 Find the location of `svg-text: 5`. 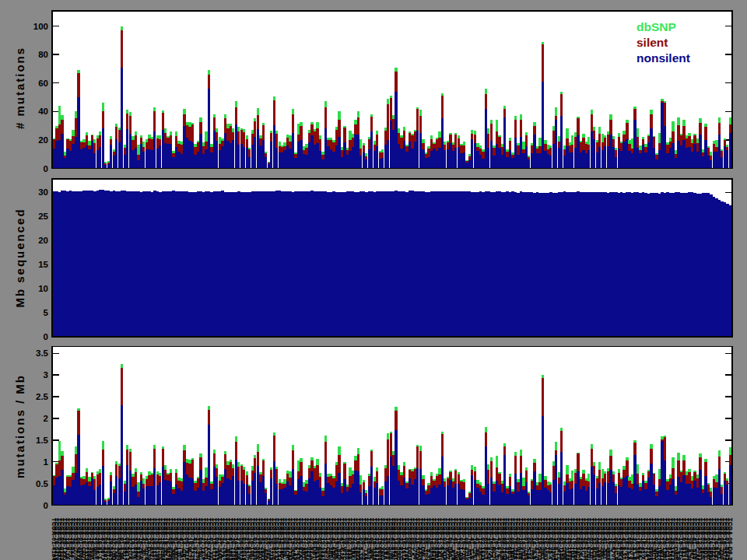

svg-text: 5 is located at coordinates (47, 313).